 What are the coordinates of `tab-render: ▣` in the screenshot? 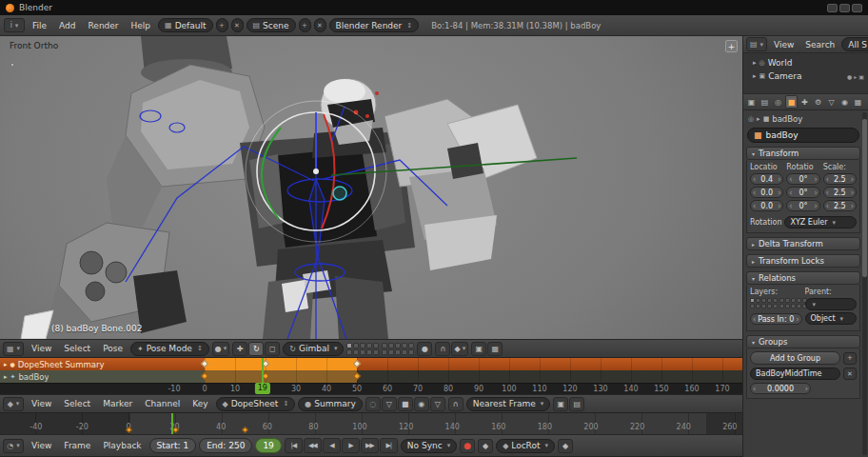 It's located at (752, 102).